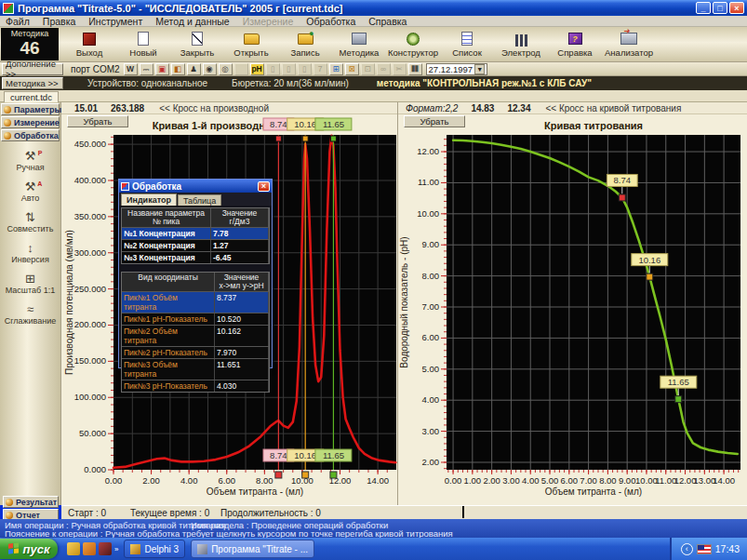  I want to click on menu-file: Файл, so click(18, 21).